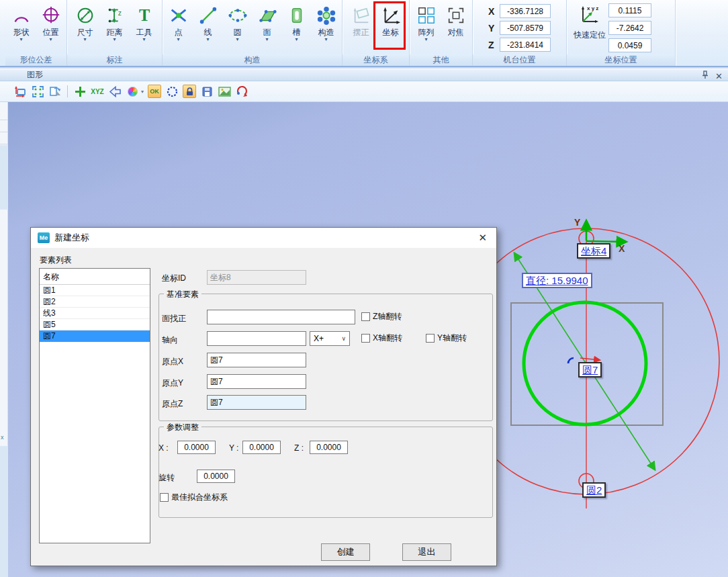 Image resolution: width=728 pixels, height=577 pixels. What do you see at coordinates (115, 15) in the screenshot?
I see `distance-icon: z` at bounding box center [115, 15].